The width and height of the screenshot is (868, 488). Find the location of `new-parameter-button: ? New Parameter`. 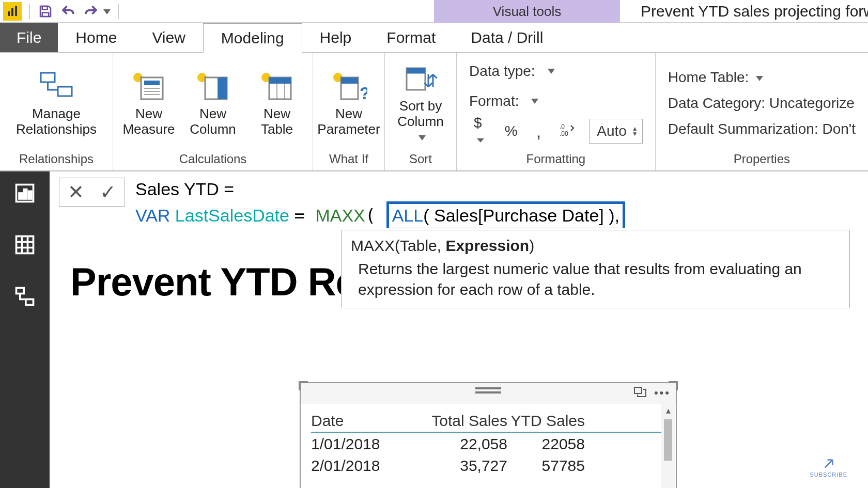

new-parameter-button: ? New Parameter is located at coordinates (349, 101).